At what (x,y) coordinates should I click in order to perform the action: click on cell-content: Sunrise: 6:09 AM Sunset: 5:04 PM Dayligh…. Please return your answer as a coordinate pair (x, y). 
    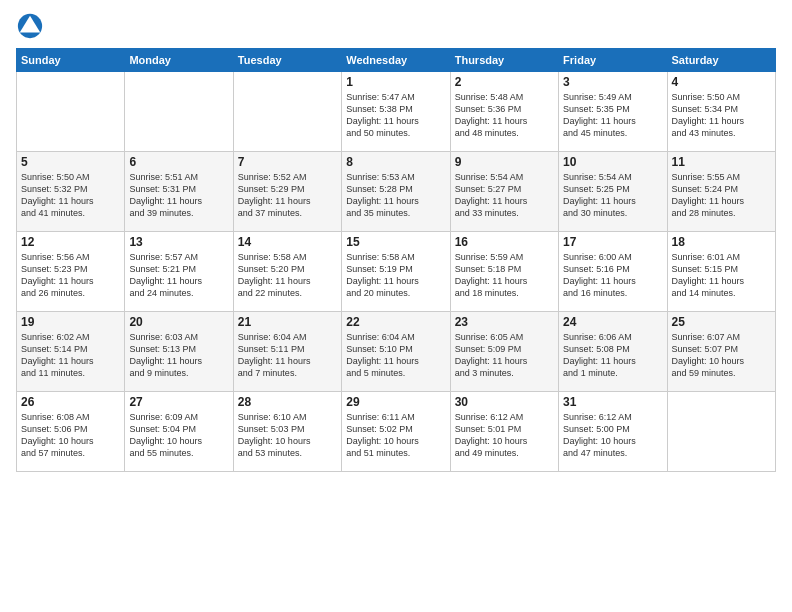
    Looking at the image, I should click on (178, 436).